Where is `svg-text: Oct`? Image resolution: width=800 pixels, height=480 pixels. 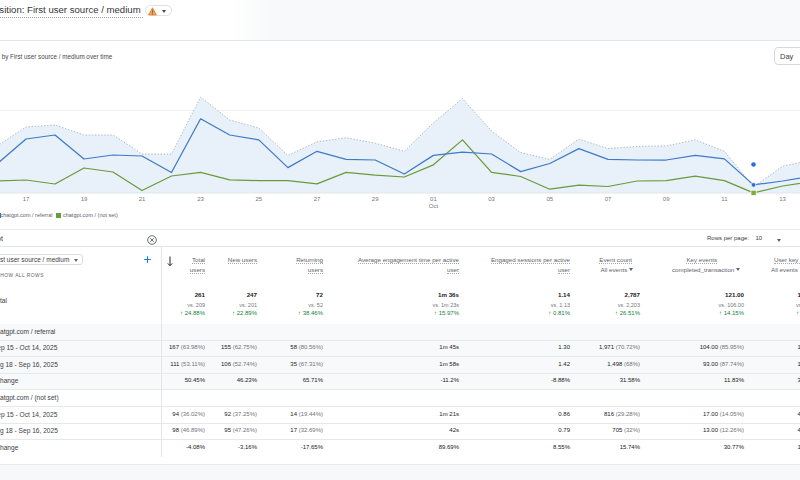
svg-text: Oct is located at coordinates (434, 206).